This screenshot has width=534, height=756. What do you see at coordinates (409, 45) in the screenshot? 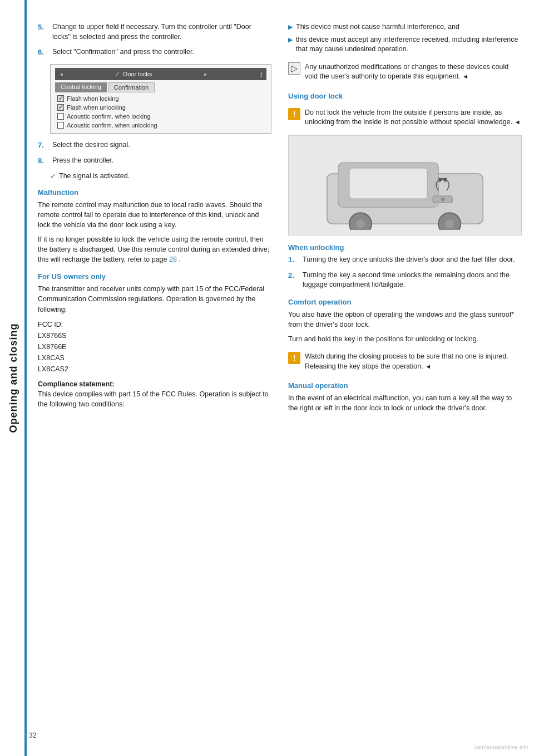
I see `bullet-text-1: this device must accept any interference…` at bounding box center [409, 45].